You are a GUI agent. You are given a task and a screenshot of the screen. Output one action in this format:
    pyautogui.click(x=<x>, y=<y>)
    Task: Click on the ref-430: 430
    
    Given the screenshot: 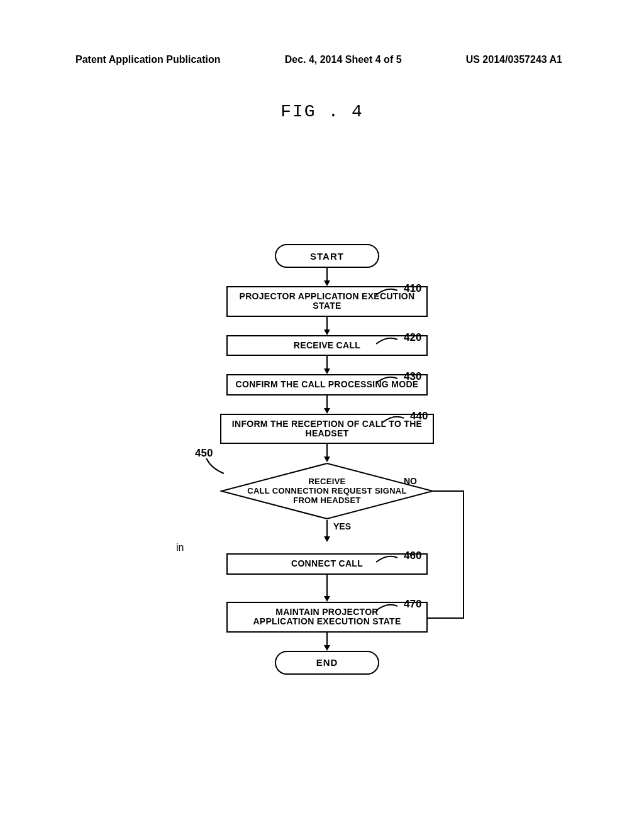 What is the action you would take?
    pyautogui.click(x=413, y=377)
    